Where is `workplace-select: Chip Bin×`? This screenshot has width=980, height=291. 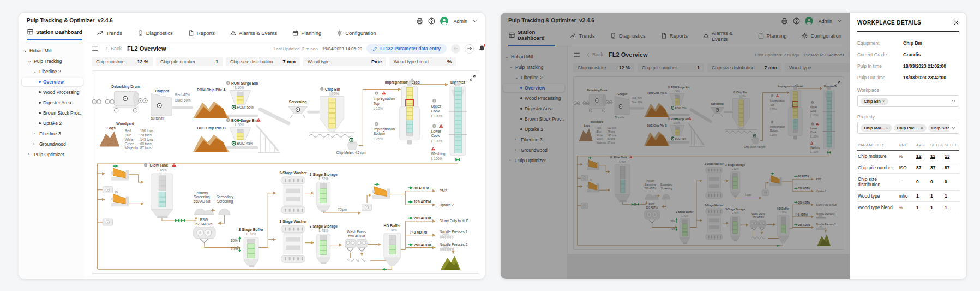 workplace-select: Chip Bin× is located at coordinates (909, 101).